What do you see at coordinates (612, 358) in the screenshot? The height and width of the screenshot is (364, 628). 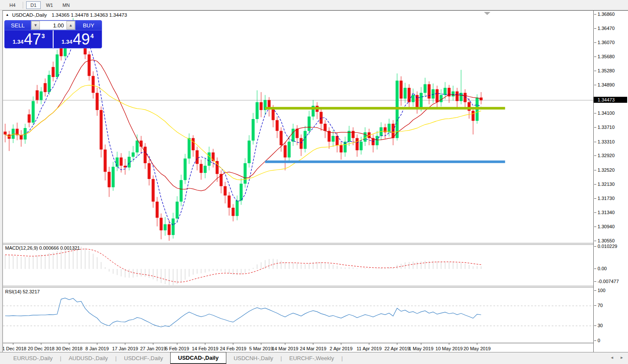 I see `scroll-left-icon: ◄` at bounding box center [612, 358].